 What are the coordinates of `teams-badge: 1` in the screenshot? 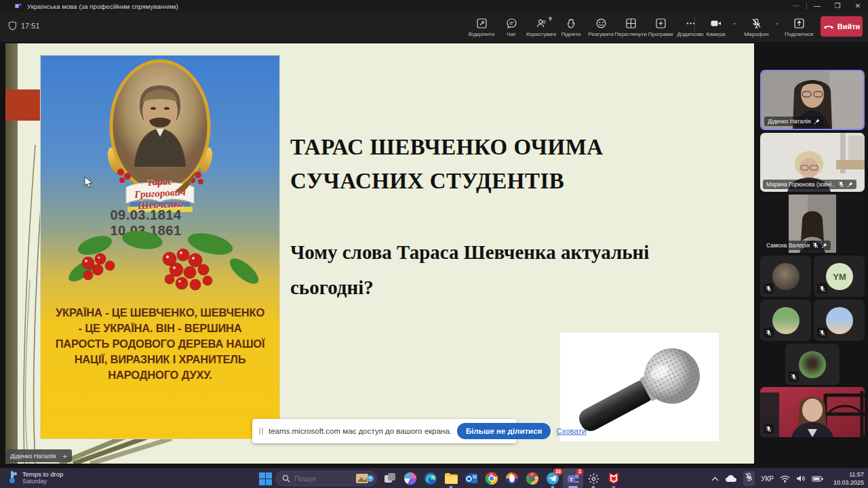 It's located at (580, 472).